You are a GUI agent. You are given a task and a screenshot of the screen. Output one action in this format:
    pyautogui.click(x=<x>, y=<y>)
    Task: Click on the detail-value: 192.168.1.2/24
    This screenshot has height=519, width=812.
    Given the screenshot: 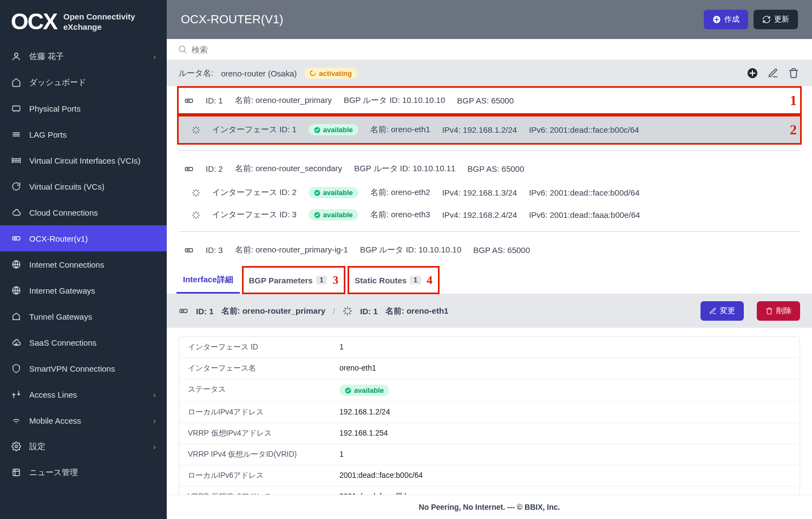 What is the action you would take?
    pyautogui.click(x=565, y=412)
    